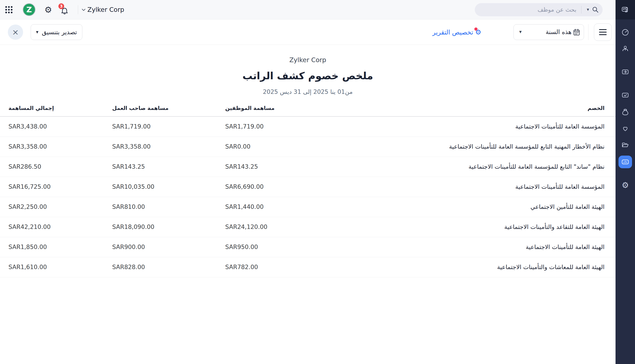 The height and width of the screenshot is (364, 635). Describe the element at coordinates (625, 95) in the screenshot. I see `approvals-icon` at that location.